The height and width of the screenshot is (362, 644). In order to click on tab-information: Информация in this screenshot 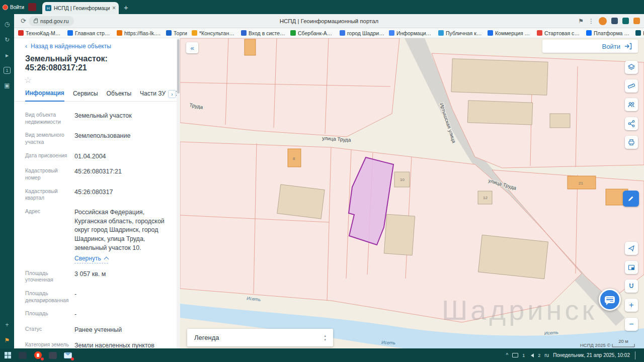, I will do `click(45, 96)`.